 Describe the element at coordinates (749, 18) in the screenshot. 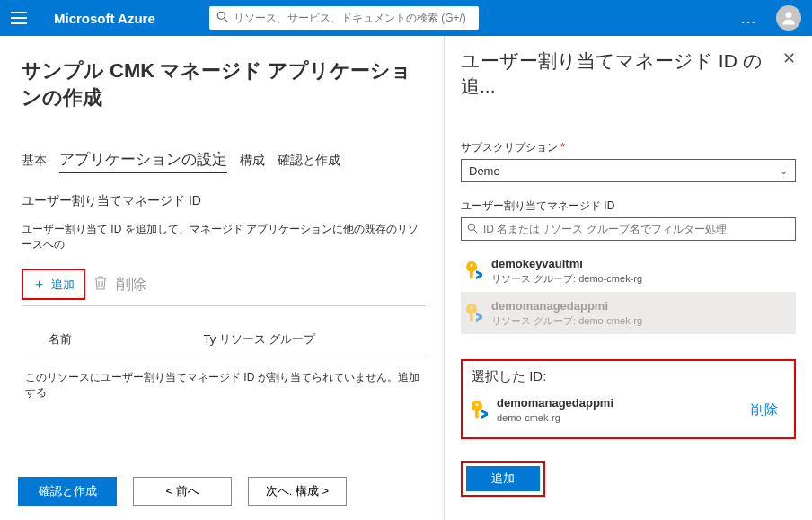

I see `more-icon: …` at that location.